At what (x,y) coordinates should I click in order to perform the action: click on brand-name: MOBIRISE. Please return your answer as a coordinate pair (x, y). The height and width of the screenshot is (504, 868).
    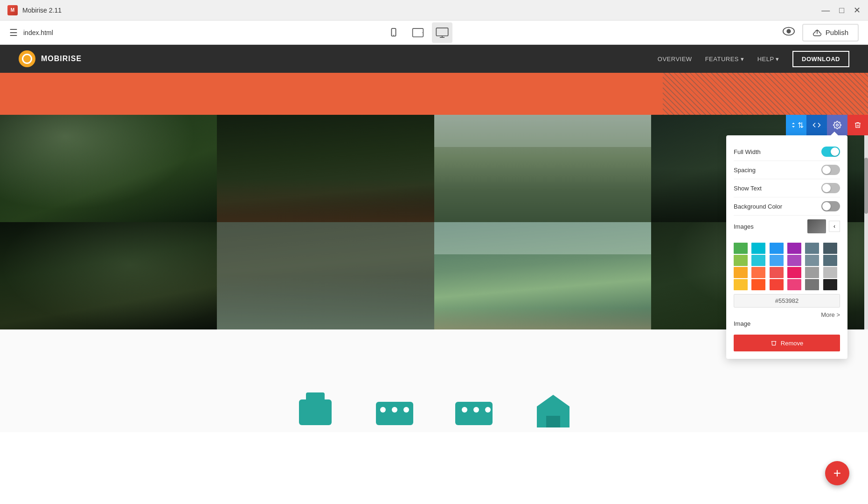
    Looking at the image, I should click on (62, 59).